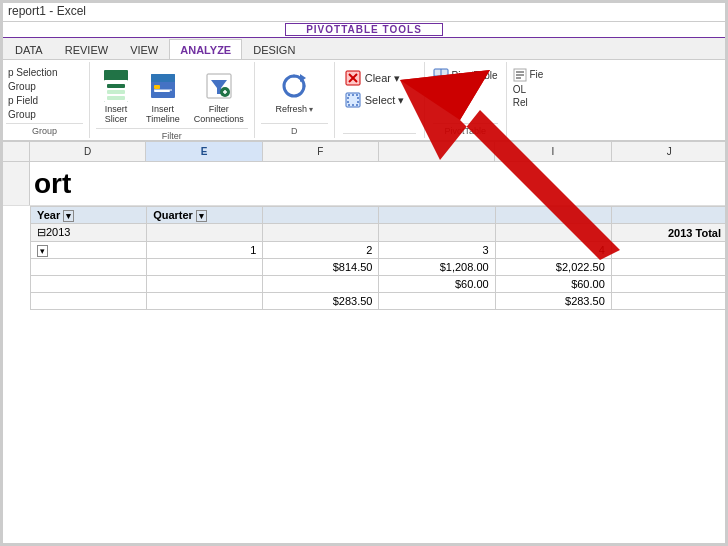 The image size is (728, 546). What do you see at coordinates (291, 109) in the screenshot?
I see `refresh-label: Refresh` at bounding box center [291, 109].